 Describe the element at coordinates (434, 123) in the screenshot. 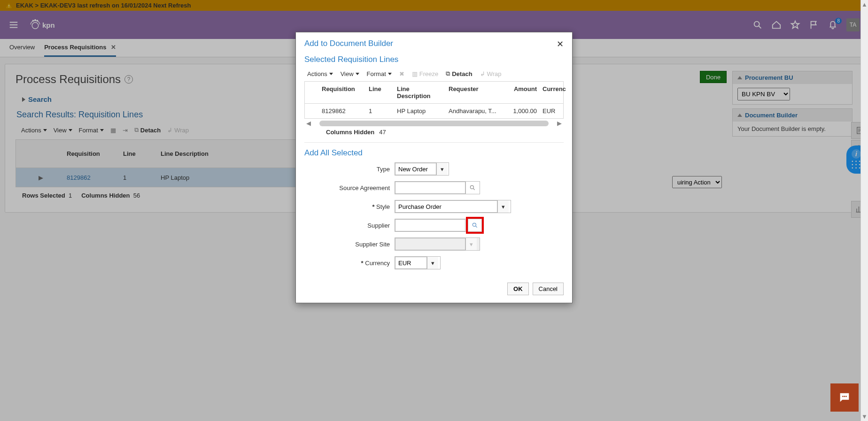

I see `scroll-track` at that location.